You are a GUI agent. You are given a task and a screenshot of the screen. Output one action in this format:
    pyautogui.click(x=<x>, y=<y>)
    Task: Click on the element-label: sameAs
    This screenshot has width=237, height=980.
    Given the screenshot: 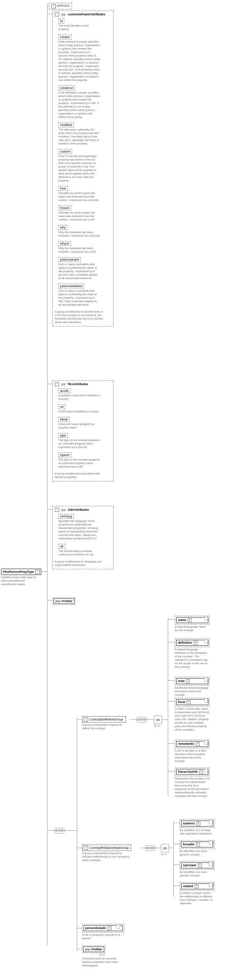 What is the action you would take?
    pyautogui.click(x=189, y=824)
    